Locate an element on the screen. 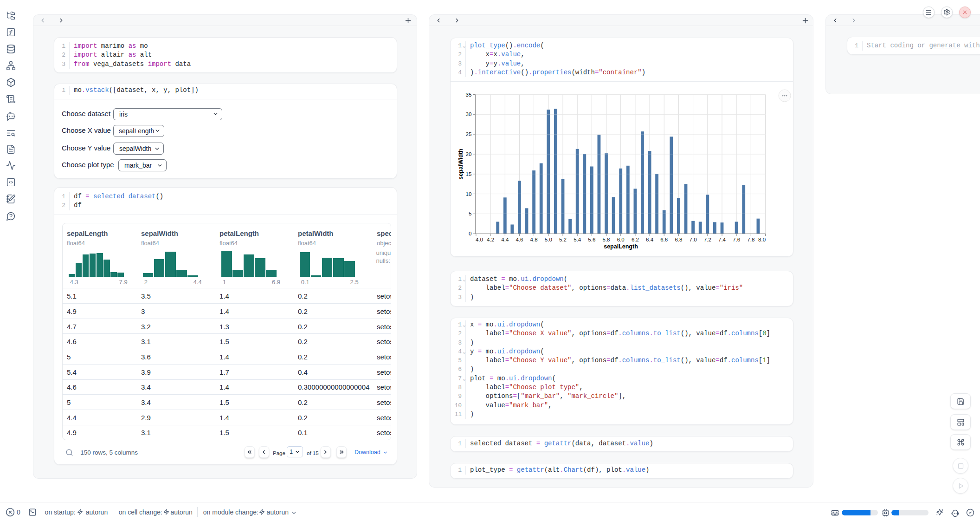 This screenshot has height=521, width=980. svg-text: 4.8 is located at coordinates (534, 240).